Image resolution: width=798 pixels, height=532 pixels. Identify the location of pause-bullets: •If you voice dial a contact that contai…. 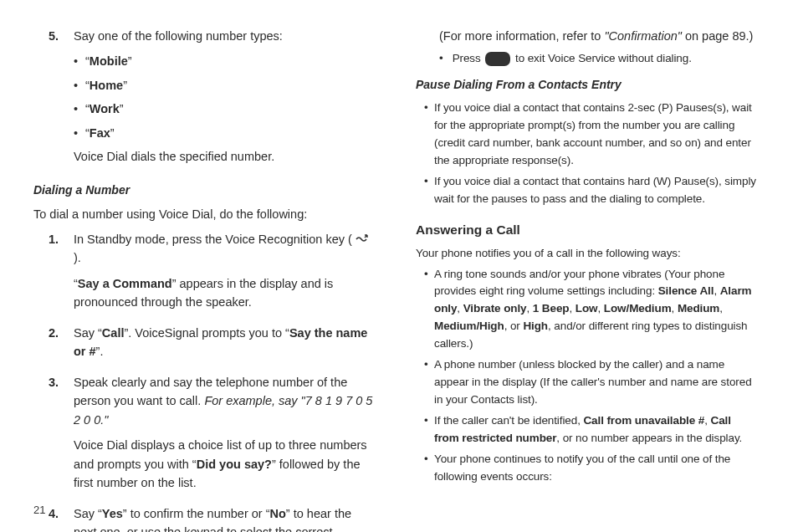
(587, 154).